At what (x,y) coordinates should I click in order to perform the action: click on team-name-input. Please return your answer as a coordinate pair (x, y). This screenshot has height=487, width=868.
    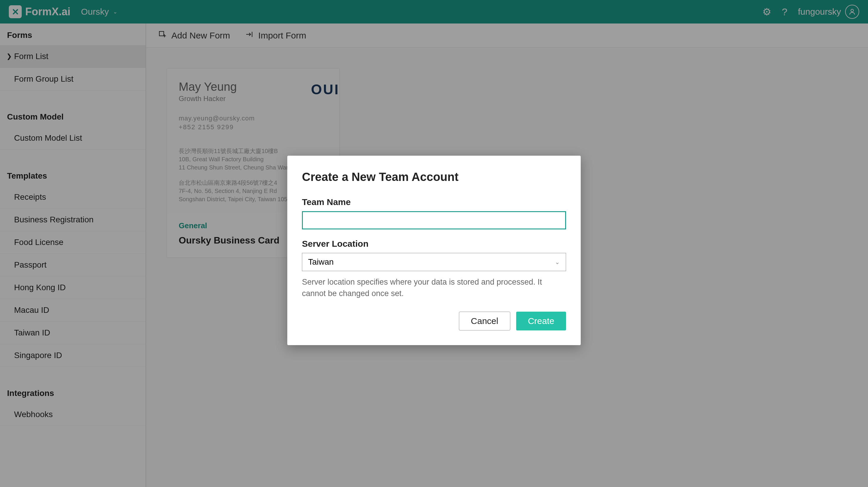
    Looking at the image, I should click on (434, 220).